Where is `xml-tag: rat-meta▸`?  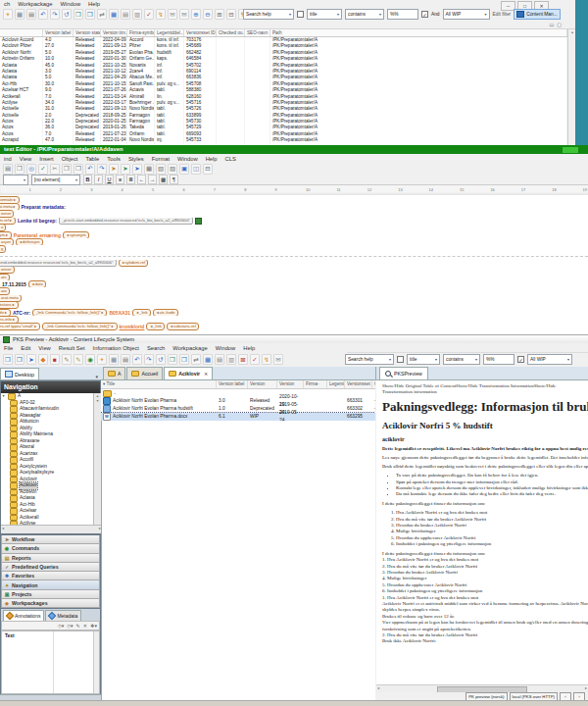
xml-tag: rat-meta▸ is located at coordinates (10, 206).